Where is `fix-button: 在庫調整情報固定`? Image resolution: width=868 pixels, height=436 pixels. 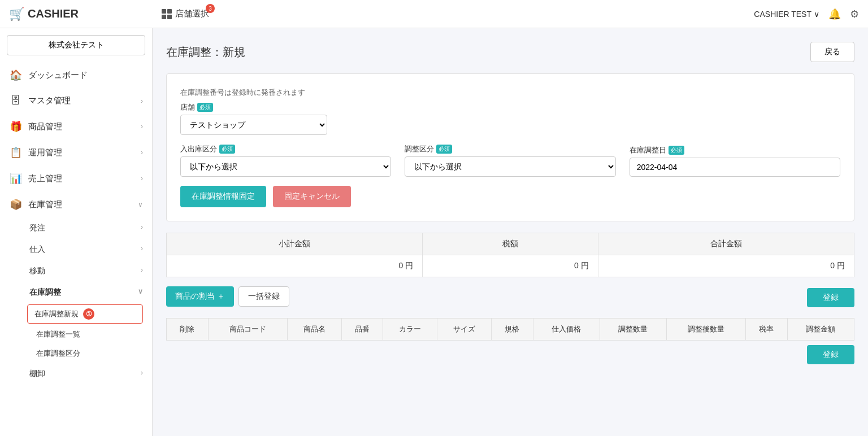
fix-button: 在庫調整情報固定 is located at coordinates (223, 197).